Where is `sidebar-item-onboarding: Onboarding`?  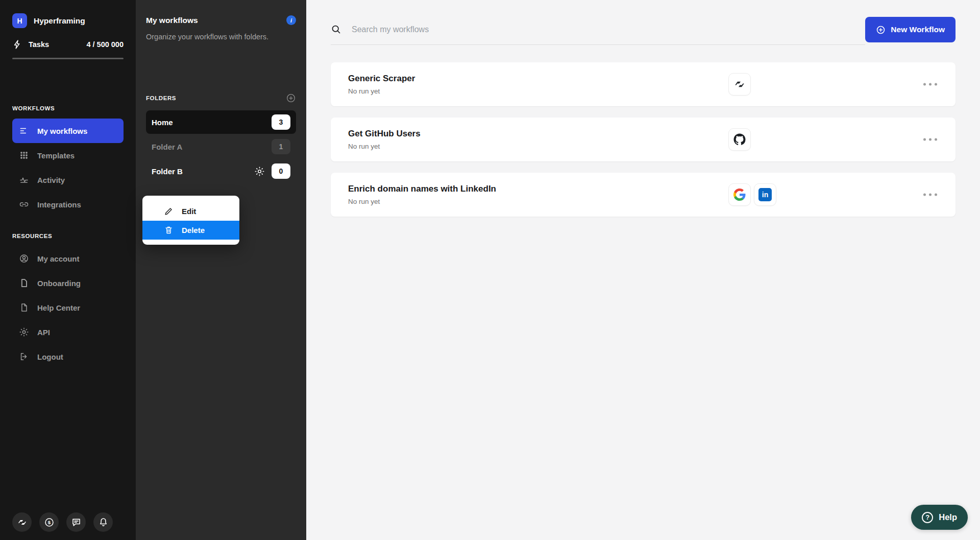
sidebar-item-onboarding: Onboarding is located at coordinates (68, 283).